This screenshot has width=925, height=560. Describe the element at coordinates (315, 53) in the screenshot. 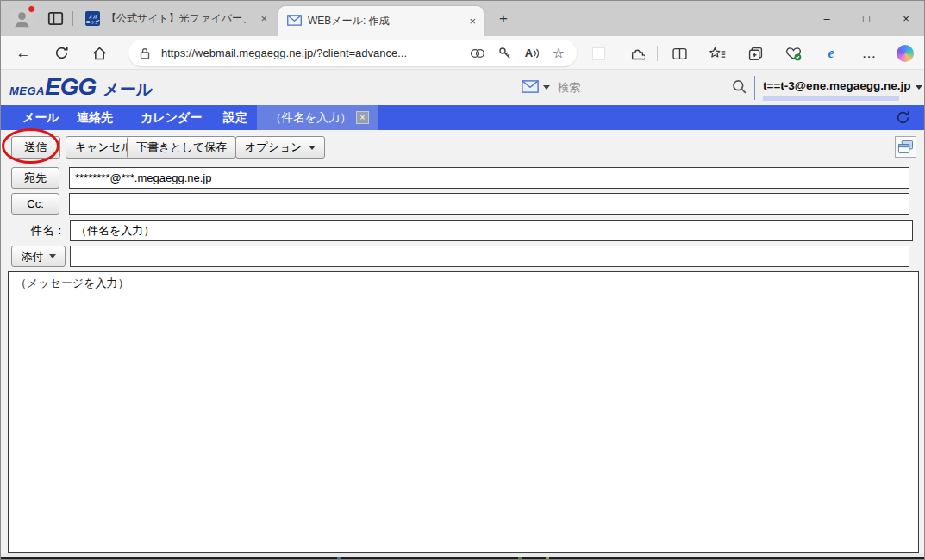

I see `url-text: https://webmail.megaegg.ne.jp/?client=ad…` at that location.